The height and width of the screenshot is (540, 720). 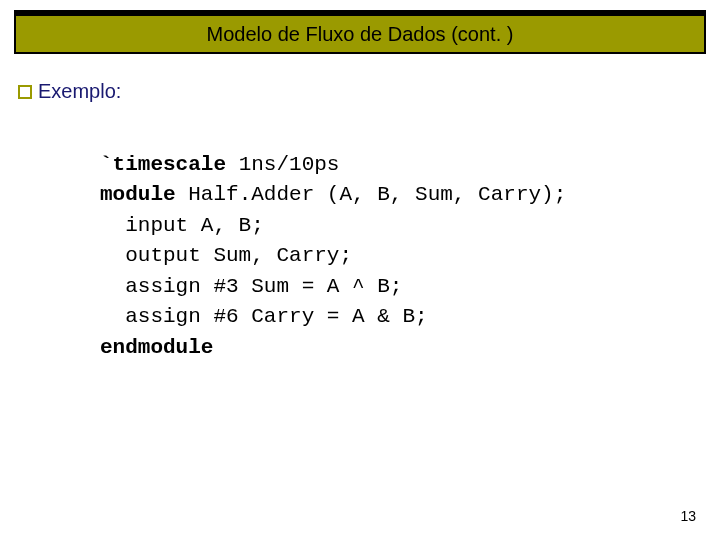 What do you see at coordinates (360, 32) in the screenshot?
I see `title-bar: Modelo de Fluxo de Dados (cont. )` at bounding box center [360, 32].